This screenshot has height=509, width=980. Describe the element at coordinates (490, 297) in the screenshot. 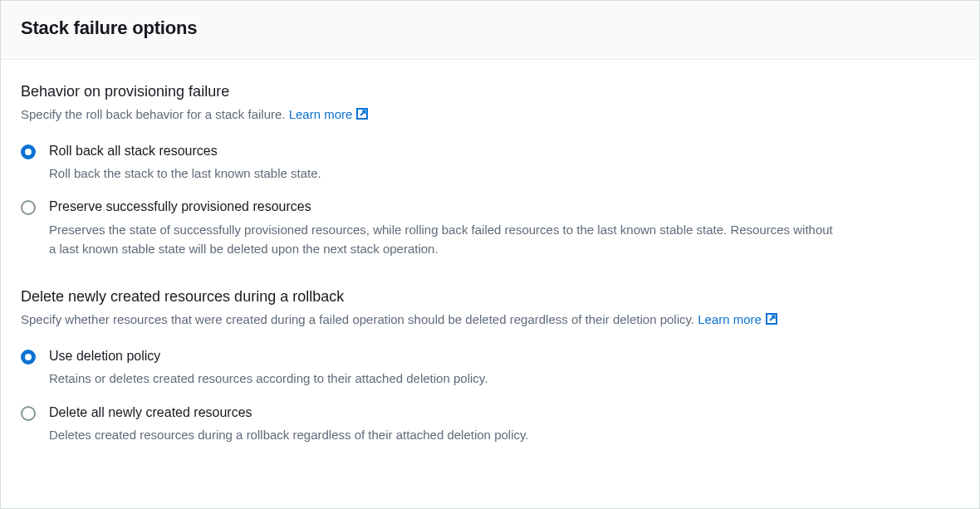

I see `section-heading-delete: Delete newly created resources during a …` at that location.